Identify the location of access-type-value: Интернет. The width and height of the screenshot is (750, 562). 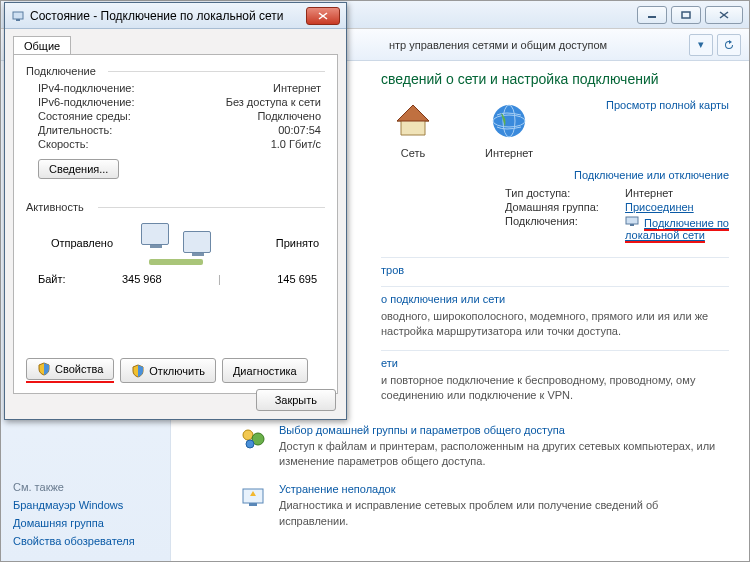
(649, 193).